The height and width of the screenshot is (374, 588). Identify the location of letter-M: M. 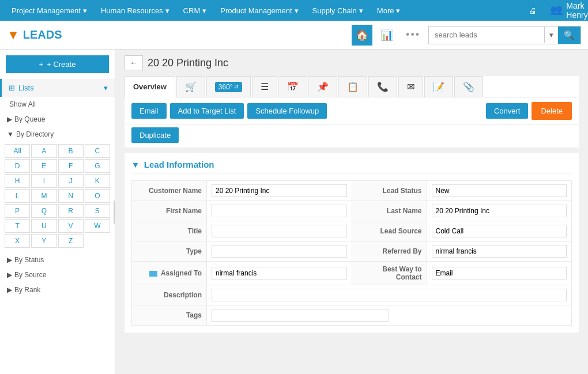
(44, 196).